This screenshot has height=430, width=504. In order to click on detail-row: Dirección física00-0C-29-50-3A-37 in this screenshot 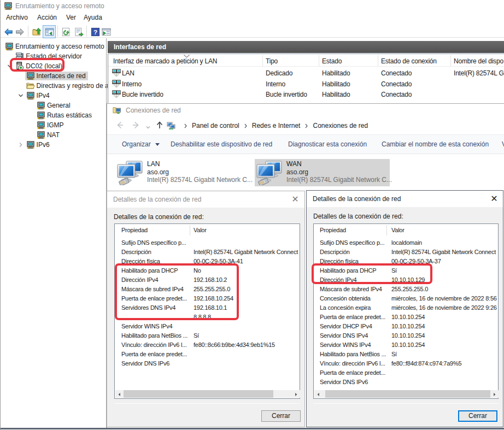, I will do `click(406, 261)`.